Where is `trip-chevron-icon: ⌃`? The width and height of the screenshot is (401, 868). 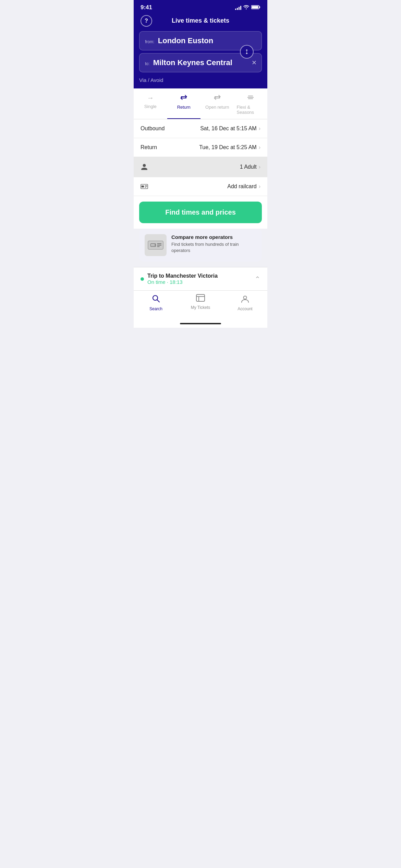 trip-chevron-icon: ⌃ is located at coordinates (258, 279).